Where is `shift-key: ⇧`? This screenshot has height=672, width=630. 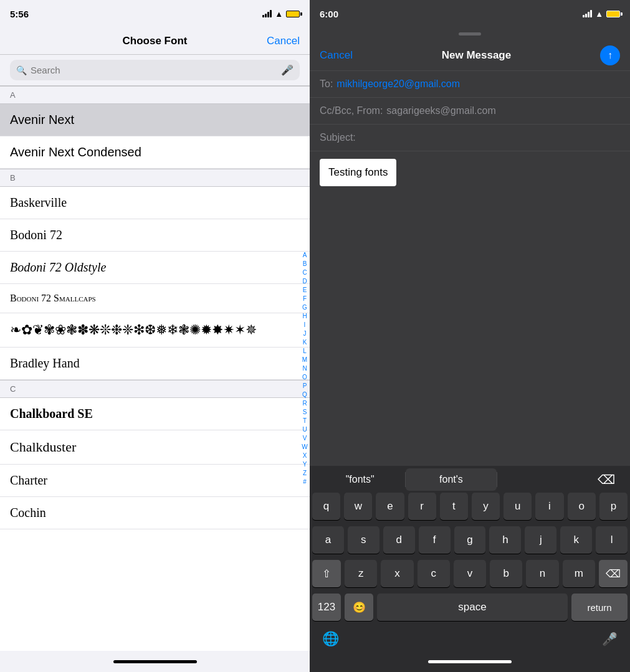
shift-key: ⇧ is located at coordinates (327, 574).